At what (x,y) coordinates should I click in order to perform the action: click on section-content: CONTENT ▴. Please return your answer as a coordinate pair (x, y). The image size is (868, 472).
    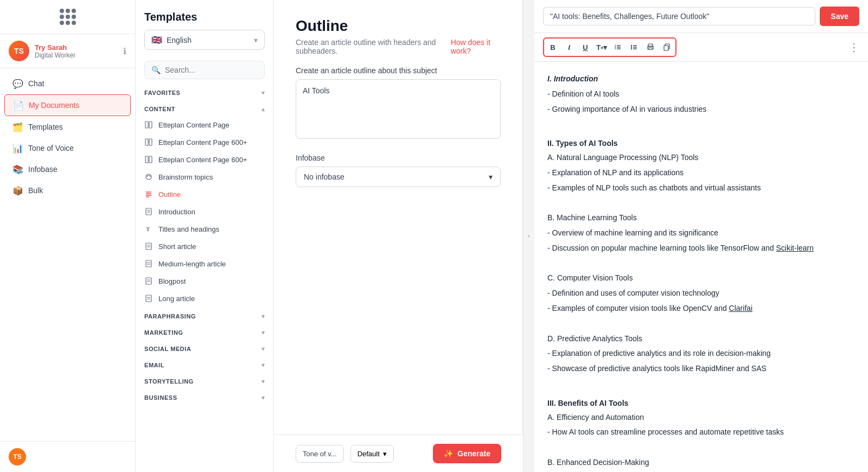
    Looking at the image, I should click on (205, 108).